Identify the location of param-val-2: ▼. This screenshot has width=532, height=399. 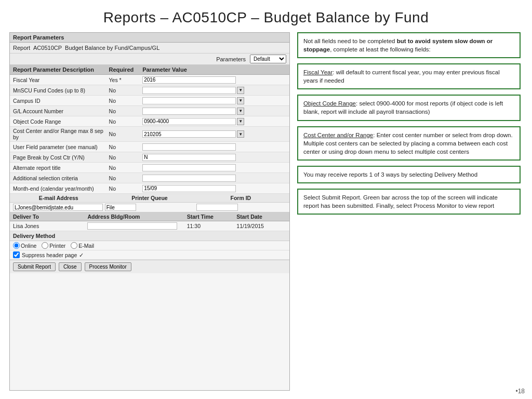
(214, 101).